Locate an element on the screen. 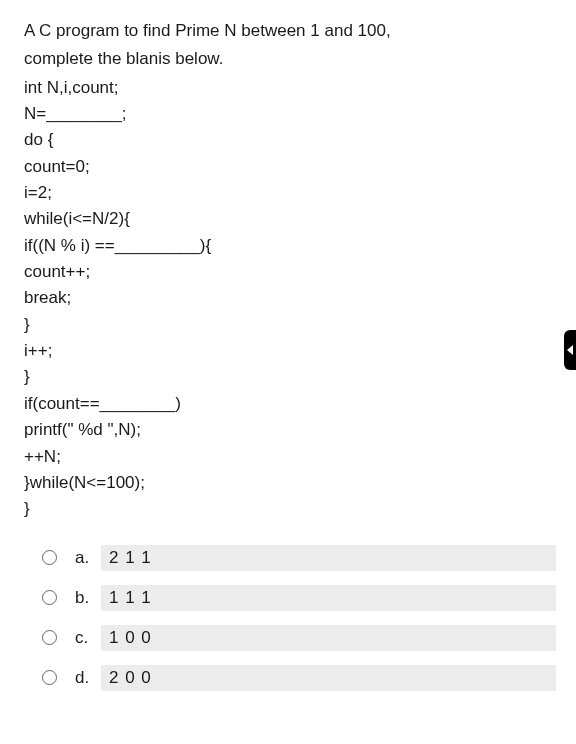 This screenshot has width=576, height=744. code-line: if((N % i) ==_________){ is located at coordinates (290, 246).